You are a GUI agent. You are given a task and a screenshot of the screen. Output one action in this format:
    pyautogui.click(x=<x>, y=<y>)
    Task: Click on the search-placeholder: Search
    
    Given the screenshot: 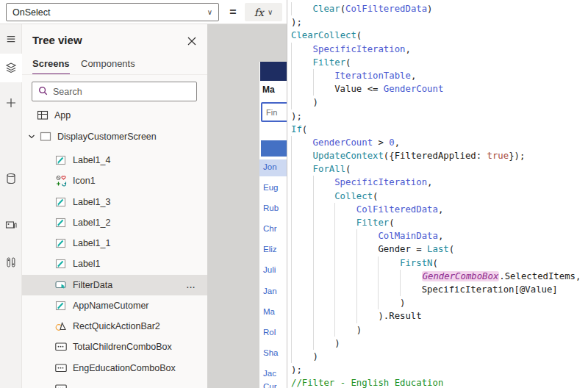 What is the action you would take?
    pyautogui.click(x=68, y=92)
    